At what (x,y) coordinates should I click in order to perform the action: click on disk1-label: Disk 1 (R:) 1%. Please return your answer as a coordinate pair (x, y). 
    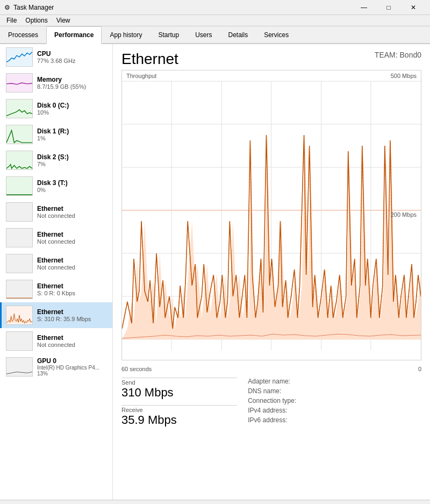
    Looking at the image, I should click on (53, 134).